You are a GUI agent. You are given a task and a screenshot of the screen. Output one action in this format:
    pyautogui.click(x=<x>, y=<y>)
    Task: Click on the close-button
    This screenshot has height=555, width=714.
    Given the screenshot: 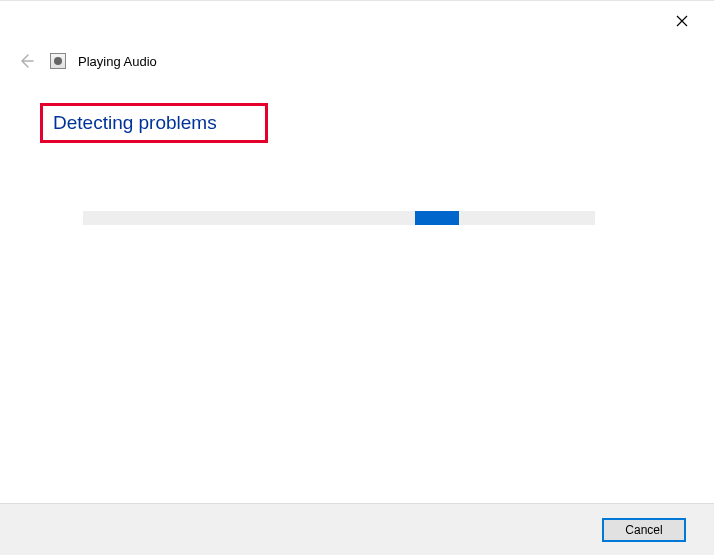 What is the action you would take?
    pyautogui.click(x=682, y=21)
    